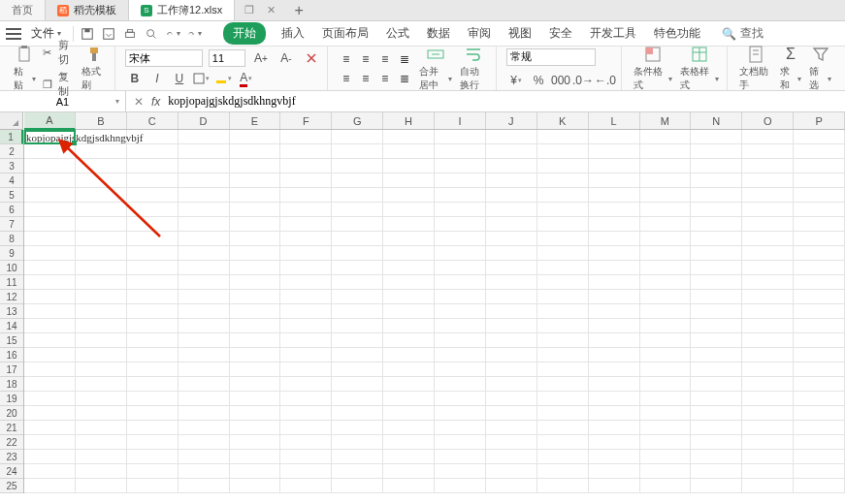 This screenshot has height=504, width=845. What do you see at coordinates (460, 120) in the screenshot?
I see `col-header-I: I` at bounding box center [460, 120].